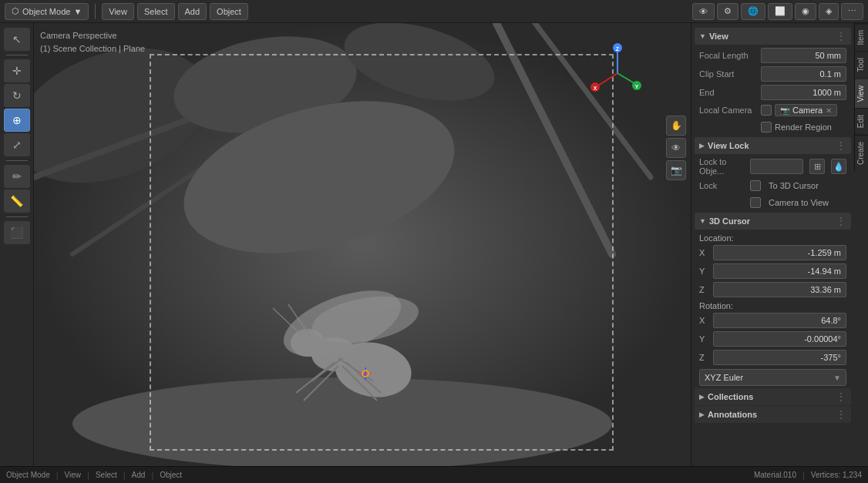 The image size is (868, 483). I want to click on header-icon-4: ⬜, so click(780, 12).